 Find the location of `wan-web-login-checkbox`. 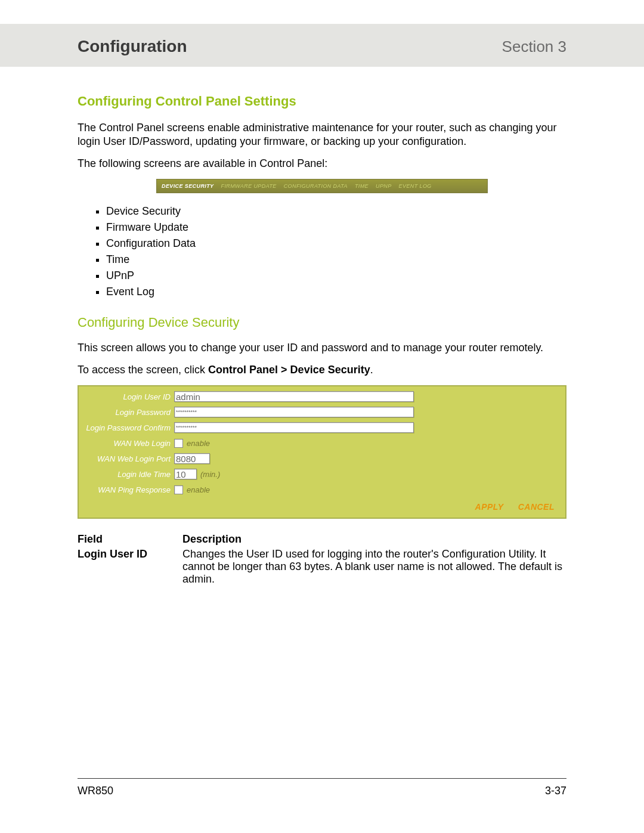

wan-web-login-checkbox is located at coordinates (179, 444).